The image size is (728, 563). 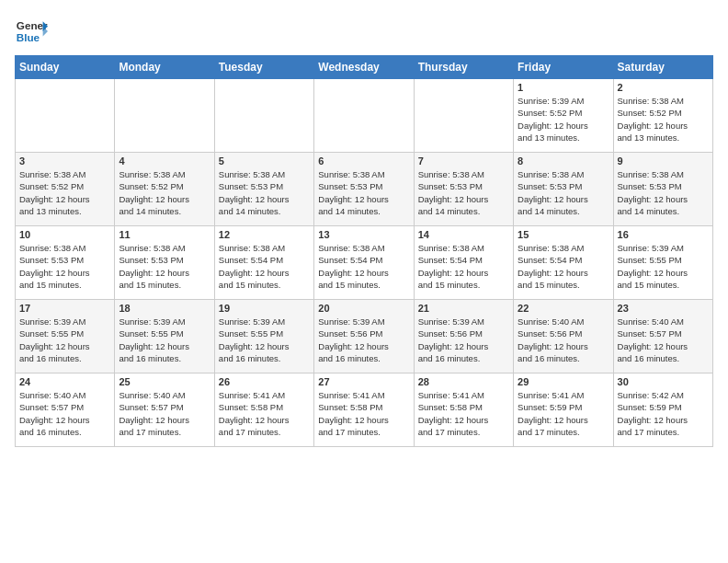 I want to click on week-row-4: 17Sunrise: 5:39 AM Sunset: 5:55 PM Dayli…, so click(x=364, y=337).